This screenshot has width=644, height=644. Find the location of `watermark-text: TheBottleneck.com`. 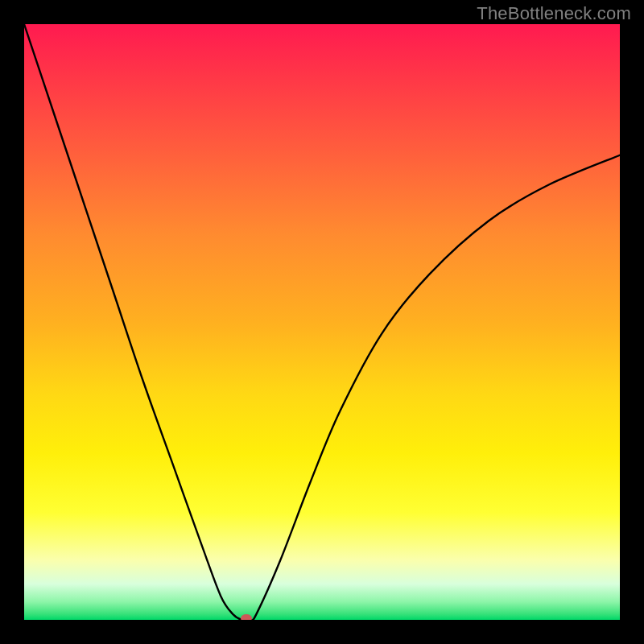

watermark-text: TheBottleneck.com is located at coordinates (554, 14).